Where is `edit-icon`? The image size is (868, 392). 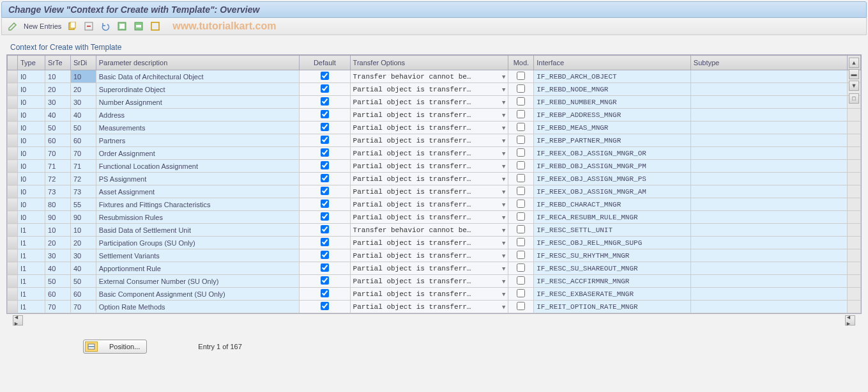 edit-icon is located at coordinates (13, 26).